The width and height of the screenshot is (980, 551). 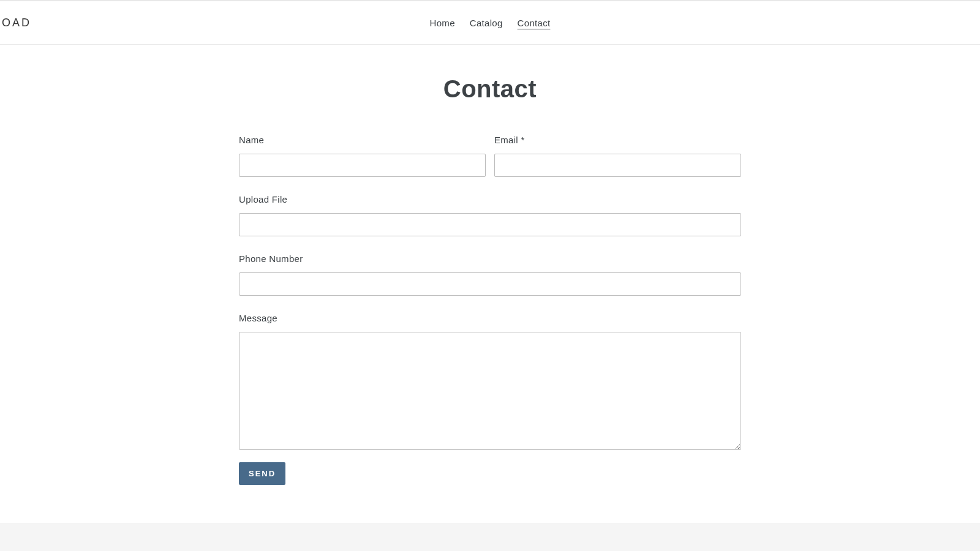 I want to click on email-input, so click(x=617, y=165).